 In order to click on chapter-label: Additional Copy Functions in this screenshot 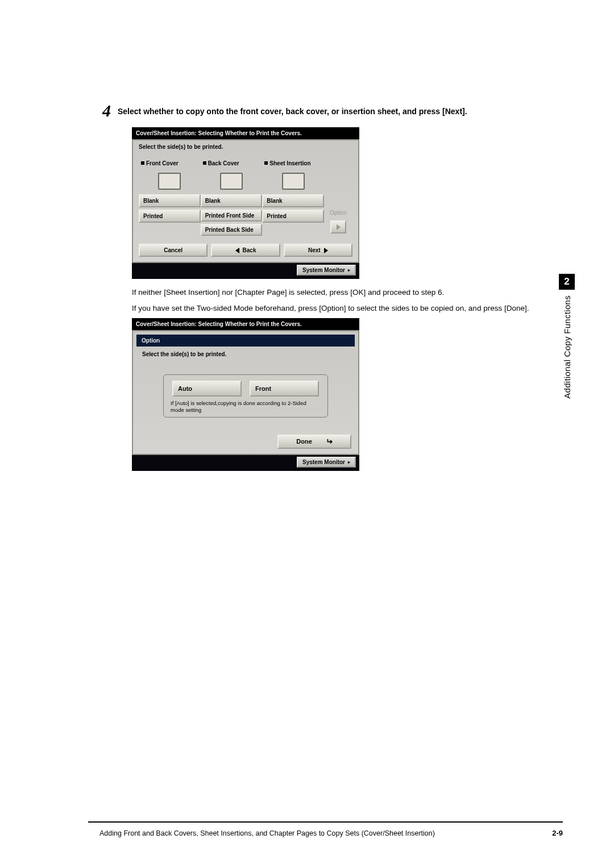, I will do `click(567, 347)`.